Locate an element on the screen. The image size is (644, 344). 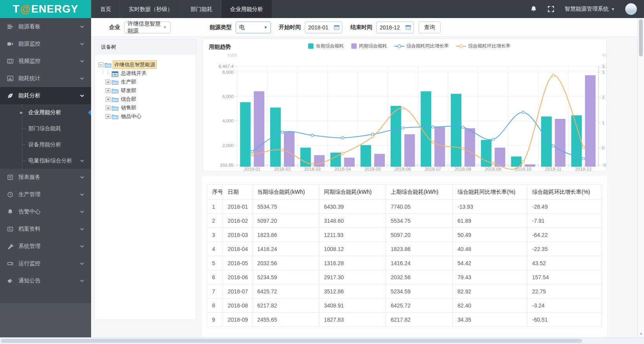
table-cell: 2018-06 is located at coordinates (238, 277).